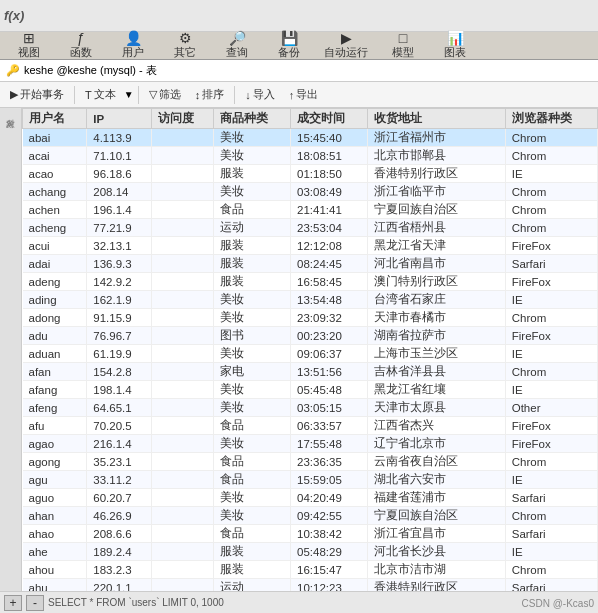 The height and width of the screenshot is (613, 598). What do you see at coordinates (120, 552) in the screenshot?
I see `cell-ip: 189.2.4` at bounding box center [120, 552].